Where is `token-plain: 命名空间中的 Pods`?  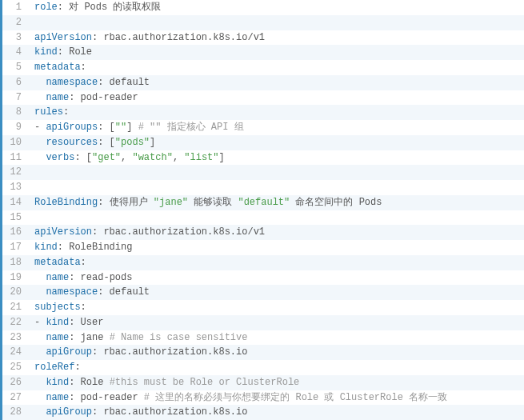 token-plain: 命名空间中的 Pods is located at coordinates (336, 202).